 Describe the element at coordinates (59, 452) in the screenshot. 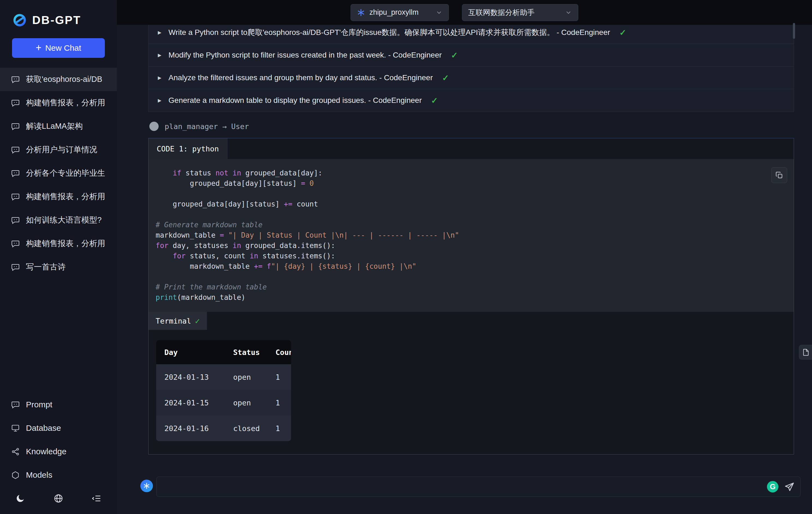

I see `sidebar-item-knowledge: Knowledge` at that location.